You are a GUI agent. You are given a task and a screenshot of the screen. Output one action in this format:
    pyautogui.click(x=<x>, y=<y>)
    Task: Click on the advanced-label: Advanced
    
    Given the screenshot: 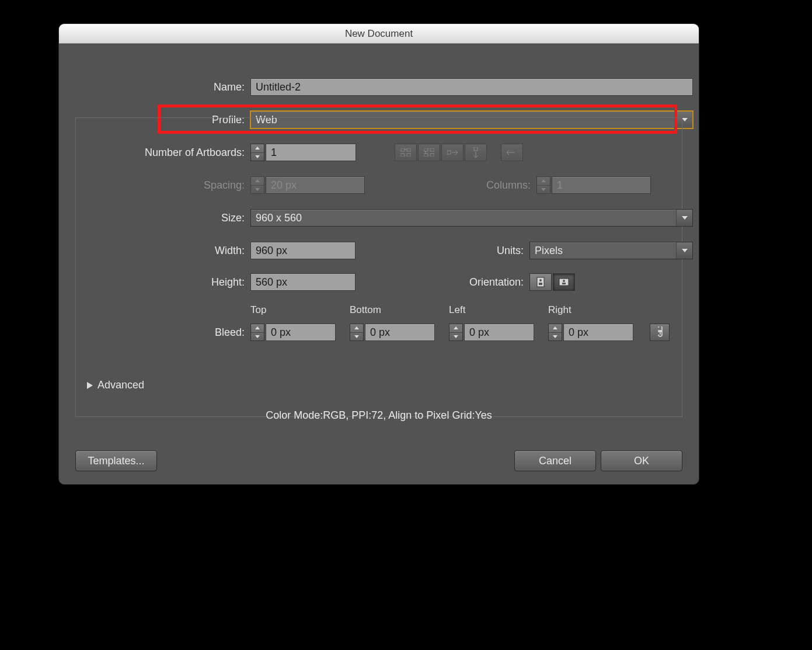 What is the action you would take?
    pyautogui.click(x=121, y=385)
    